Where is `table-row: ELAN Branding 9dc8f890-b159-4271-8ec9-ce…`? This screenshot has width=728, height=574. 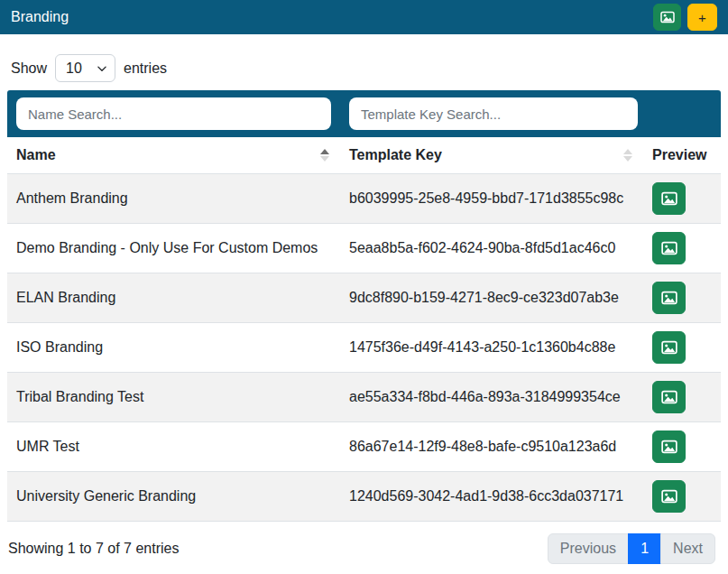
table-row: ELAN Branding 9dc8f890-b159-4271-8ec9-ce… is located at coordinates (364, 298).